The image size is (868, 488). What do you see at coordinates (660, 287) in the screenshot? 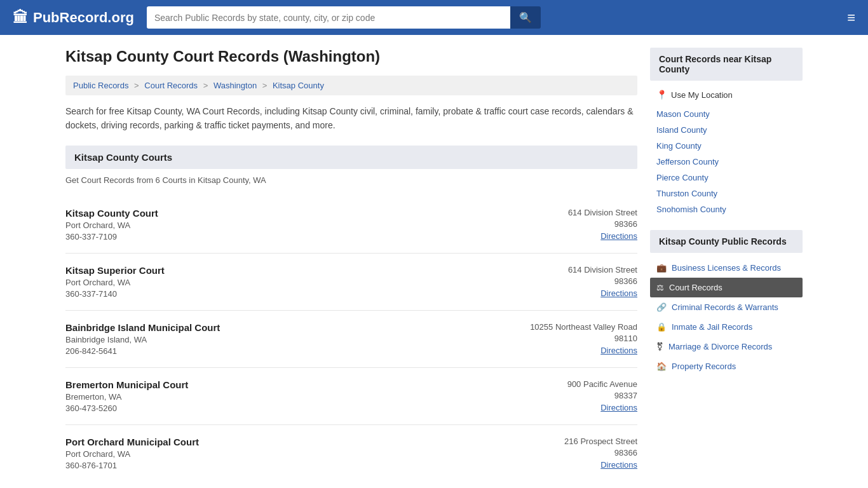
I see `record-icon: ⚖` at bounding box center [660, 287].